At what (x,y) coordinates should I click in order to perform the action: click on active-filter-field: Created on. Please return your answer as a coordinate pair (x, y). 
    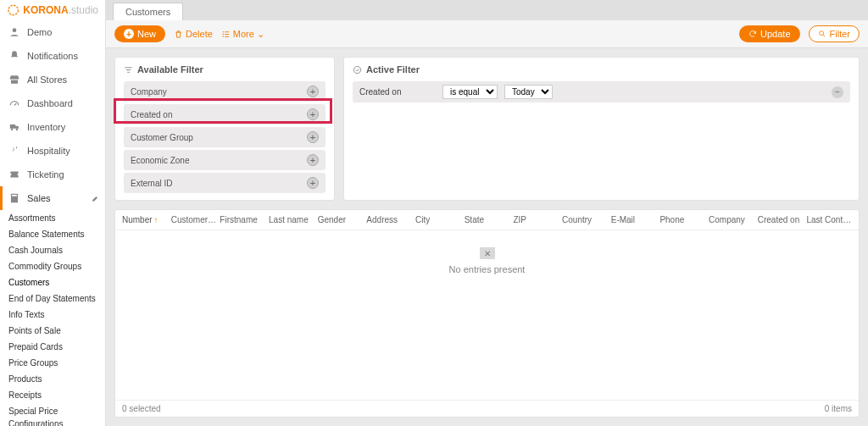
    Looking at the image, I should click on (398, 91).